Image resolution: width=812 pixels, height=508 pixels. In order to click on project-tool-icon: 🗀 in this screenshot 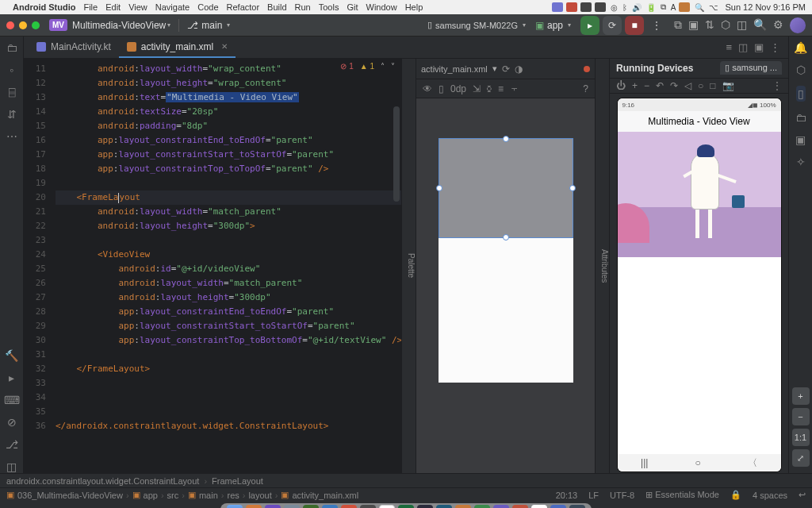, I will do `click(12, 48)`.